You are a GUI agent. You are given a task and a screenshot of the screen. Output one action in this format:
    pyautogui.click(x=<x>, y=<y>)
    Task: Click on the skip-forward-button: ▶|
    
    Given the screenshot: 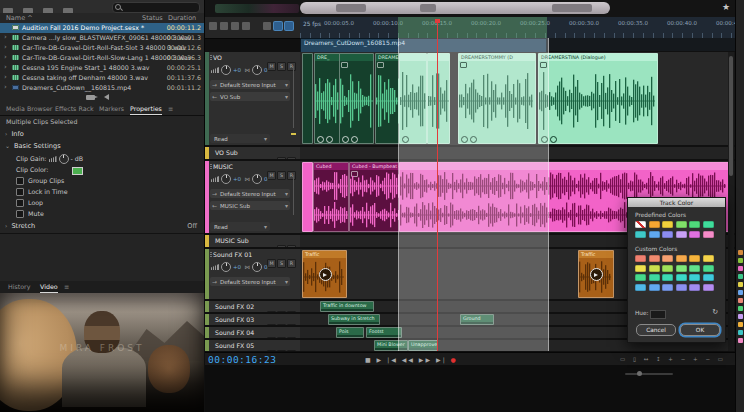 What is the action you would take?
    pyautogui.click(x=442, y=360)
    